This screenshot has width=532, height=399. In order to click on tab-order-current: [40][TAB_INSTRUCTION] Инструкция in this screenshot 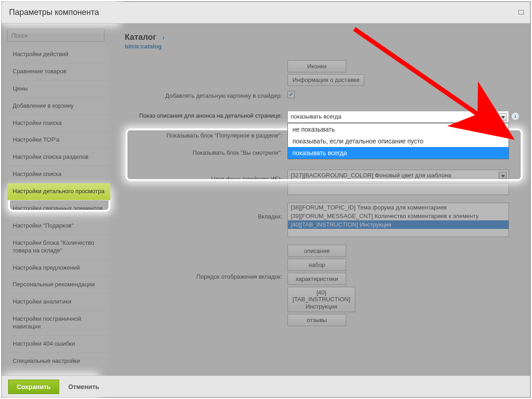, I will do `click(321, 299)`.